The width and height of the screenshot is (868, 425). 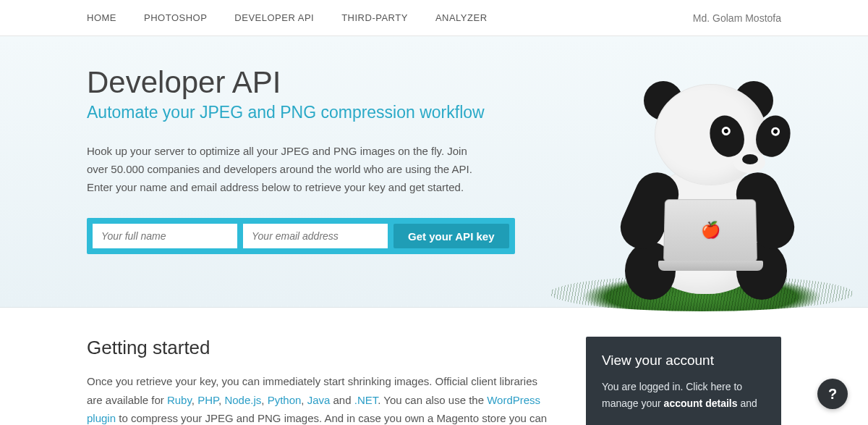 I want to click on nav-third-party: THIRD-PARTY, so click(x=375, y=17).